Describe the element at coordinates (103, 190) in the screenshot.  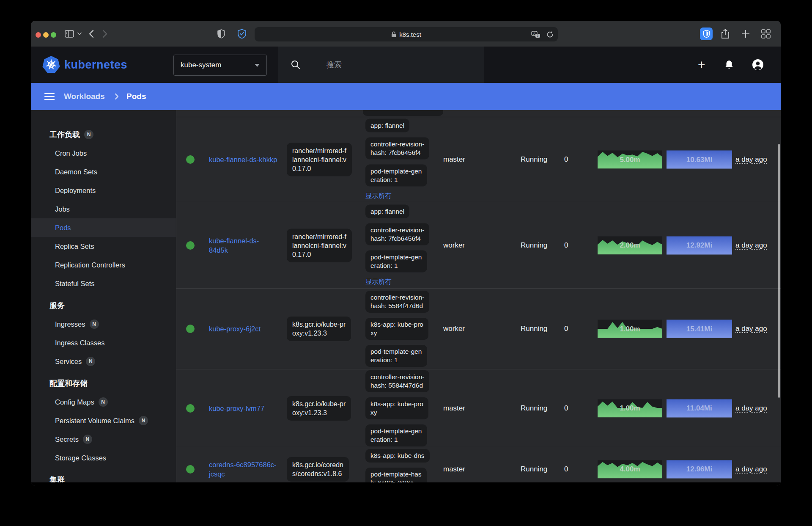
I see `sidebar-item-deployments: Deployments` at that location.